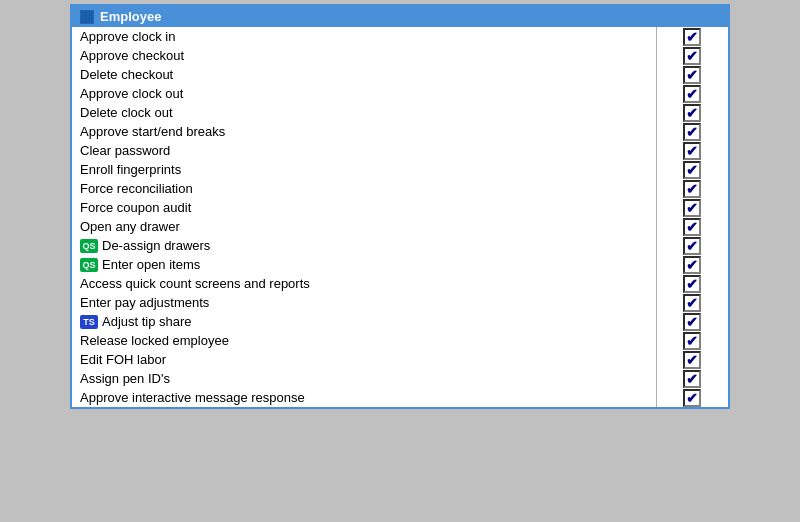  Describe the element at coordinates (154, 340) in the screenshot. I see `permission-label: Release locked employee` at that location.